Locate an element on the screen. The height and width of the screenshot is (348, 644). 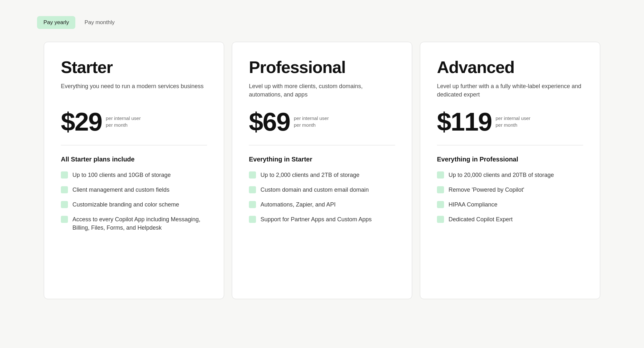
feature-item-starter-0: Up to 100 clients and 10GB of storage is located at coordinates (134, 175).